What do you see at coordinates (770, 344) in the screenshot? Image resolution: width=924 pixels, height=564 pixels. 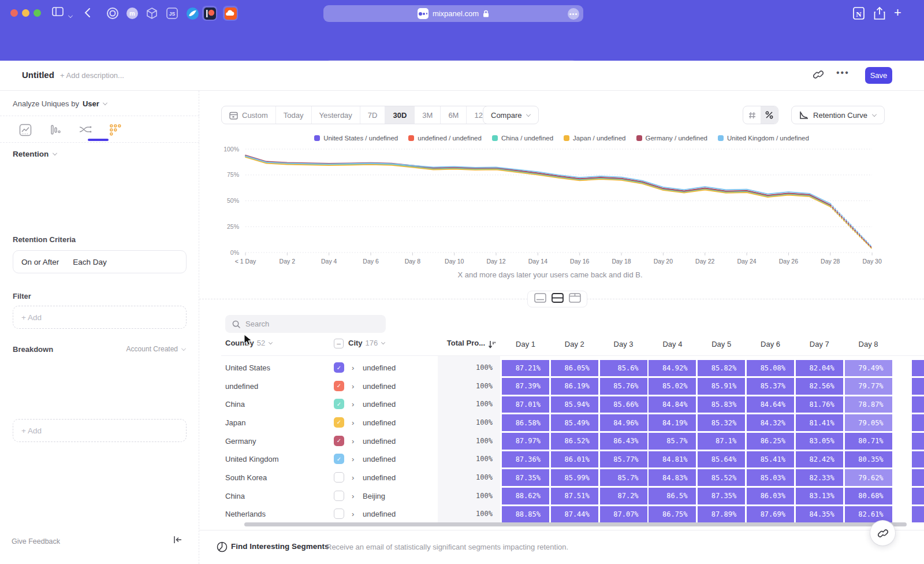 I see `day-column-header: Day 6` at bounding box center [770, 344].